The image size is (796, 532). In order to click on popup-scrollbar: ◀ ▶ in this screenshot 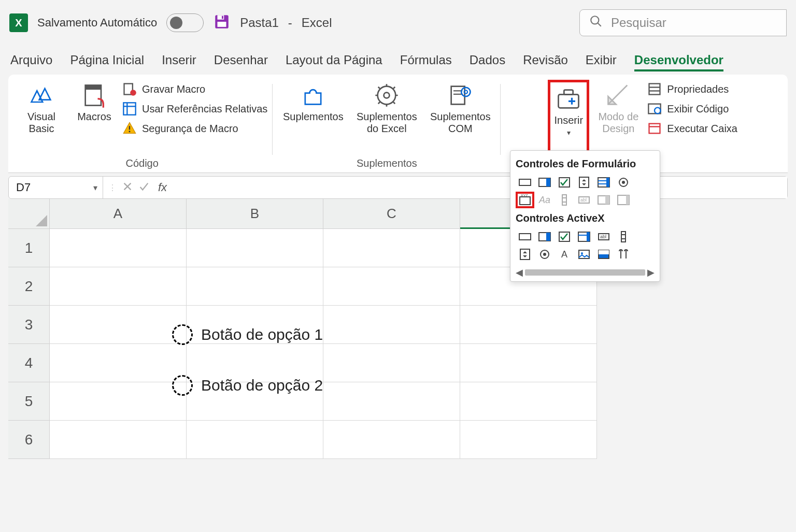, I will do `click(585, 272)`.